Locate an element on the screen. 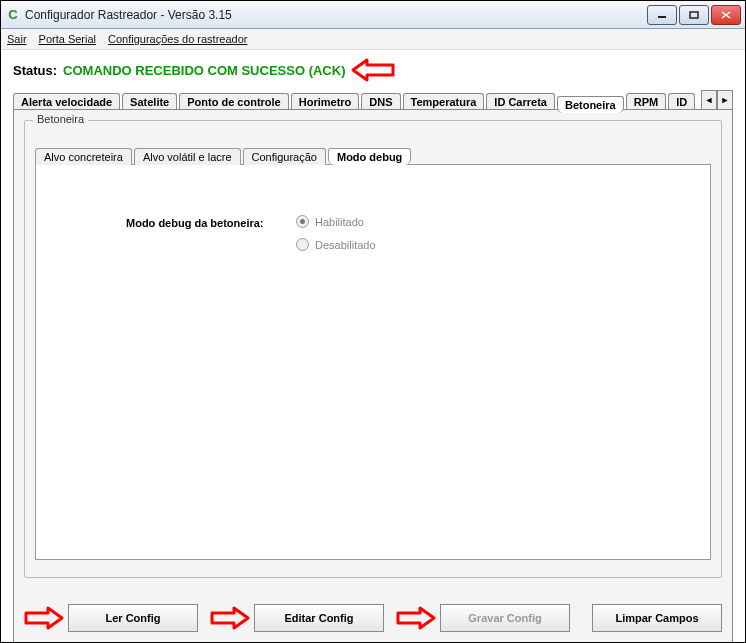 The height and width of the screenshot is (643, 746). menu-porta-serial: Porta Serial is located at coordinates (68, 39).